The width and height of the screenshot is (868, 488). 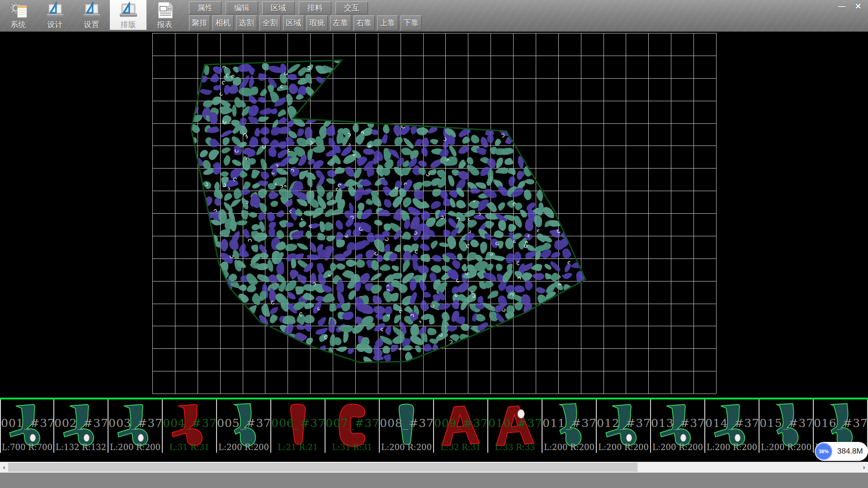 What do you see at coordinates (205, 8) in the screenshot?
I see `menu-tab-1: 属性` at bounding box center [205, 8].